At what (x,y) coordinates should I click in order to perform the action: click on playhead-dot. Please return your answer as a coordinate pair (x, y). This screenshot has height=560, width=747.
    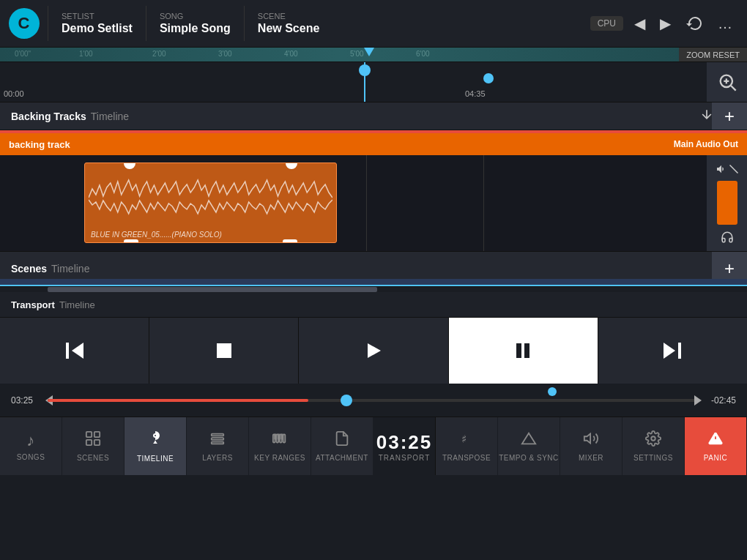
    Looking at the image, I should click on (488, 78).